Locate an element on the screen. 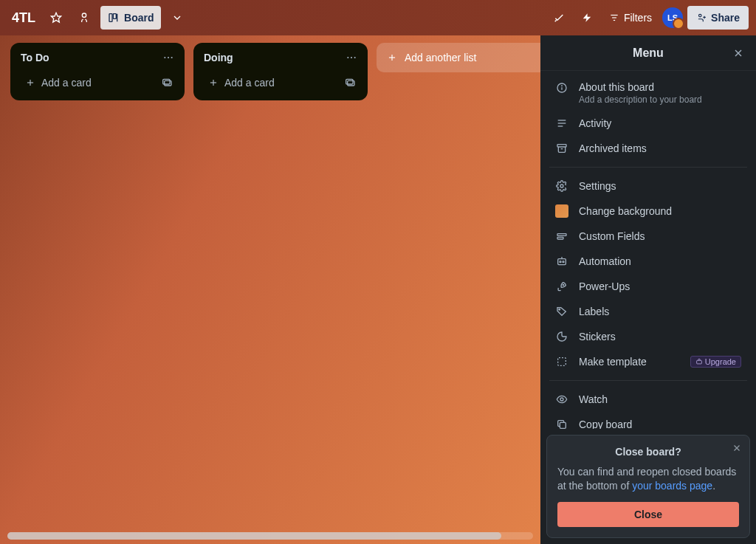  menu-item-label: Watch is located at coordinates (660, 399).